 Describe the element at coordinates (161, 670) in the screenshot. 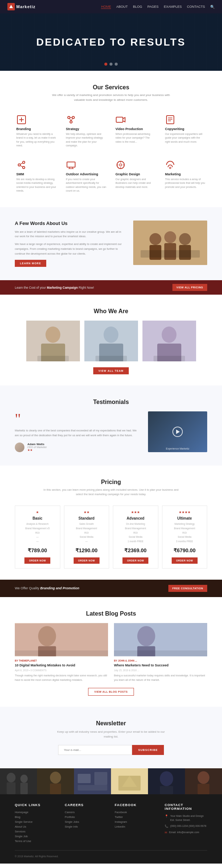

I see `blog-meta-2: July 15, 2019 & 2018 ...` at that location.